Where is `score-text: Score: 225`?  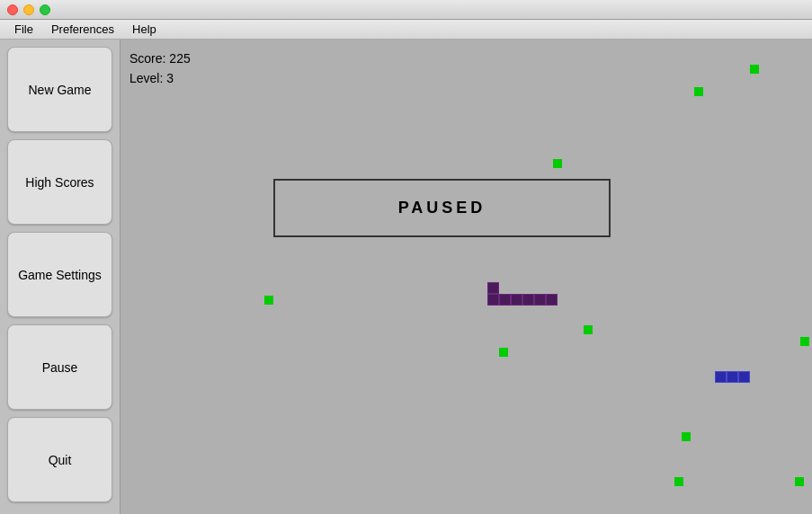
score-text: Score: 225 is located at coordinates (160, 58).